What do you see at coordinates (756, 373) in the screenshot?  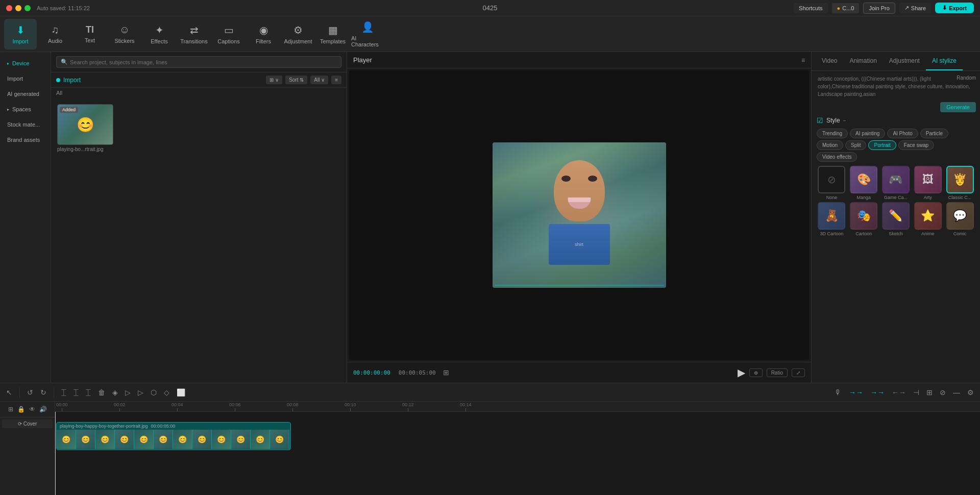 I see `zoom-button: ⊕` at bounding box center [756, 373].